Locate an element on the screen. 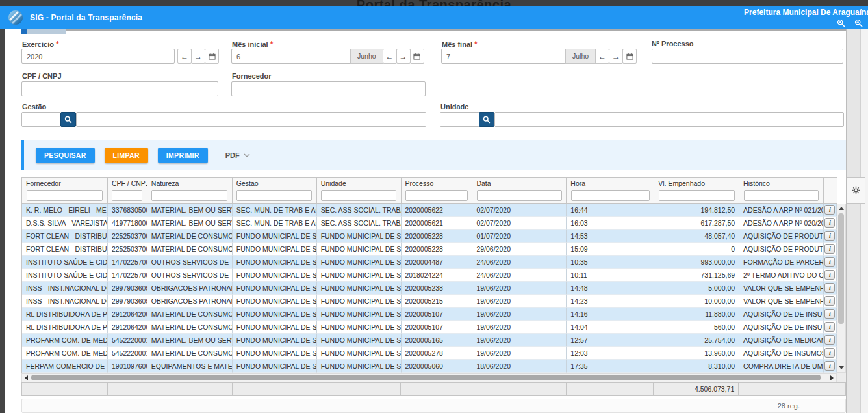 This screenshot has height=413, width=868. cell-processo: 2020005228 is located at coordinates (437, 236).